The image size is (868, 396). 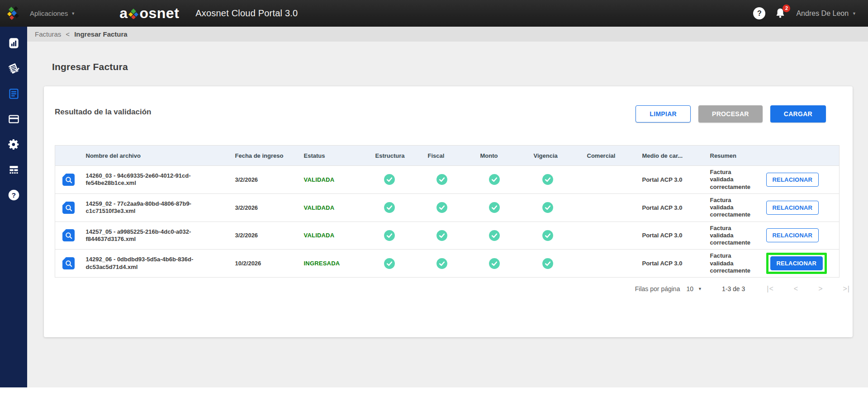 What do you see at coordinates (801, 156) in the screenshot?
I see `column-header-action` at bounding box center [801, 156].